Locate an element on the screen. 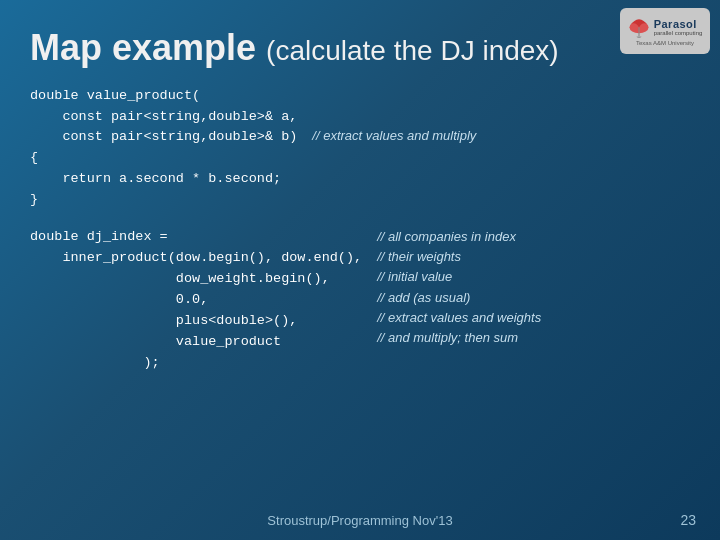 The height and width of the screenshot is (540, 720). comment-initial-value: // initial value is located at coordinates (534, 277).